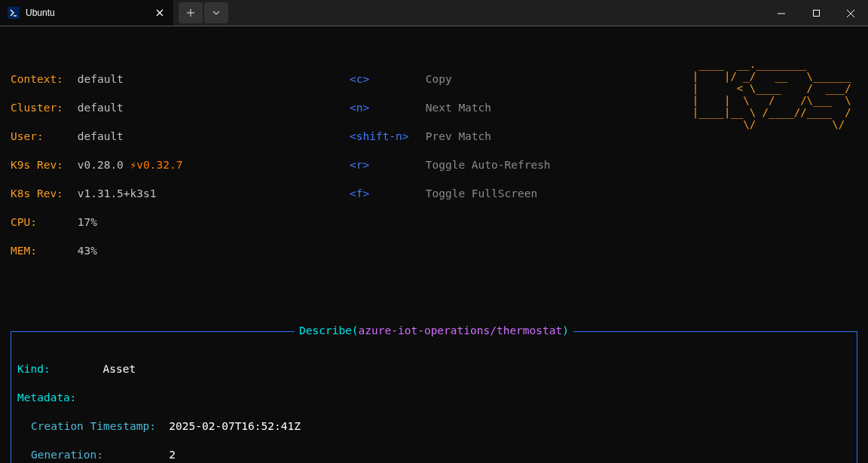  I want to click on shortcut-key-n: <n>, so click(384, 108).